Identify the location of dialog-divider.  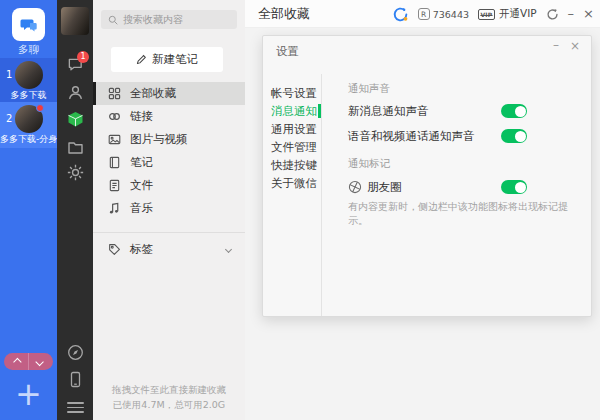
(322, 195).